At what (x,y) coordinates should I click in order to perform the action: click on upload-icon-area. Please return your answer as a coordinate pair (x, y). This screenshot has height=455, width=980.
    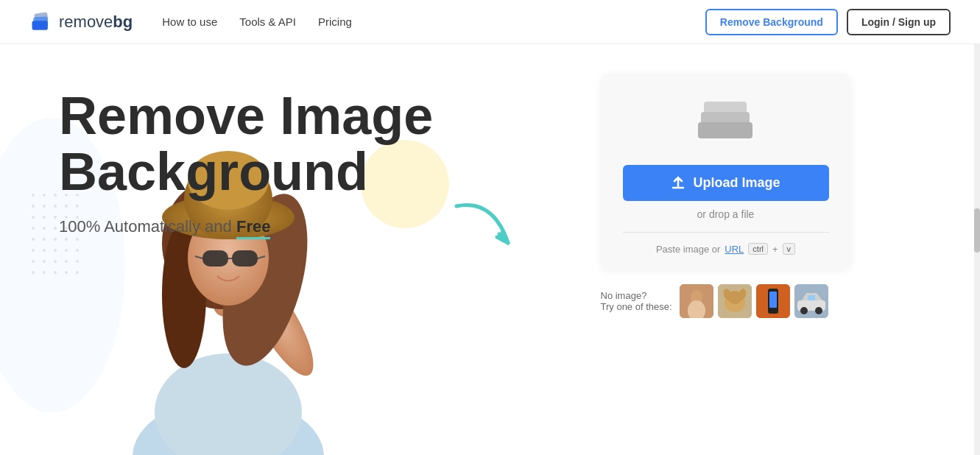
    Looking at the image, I should click on (726, 123).